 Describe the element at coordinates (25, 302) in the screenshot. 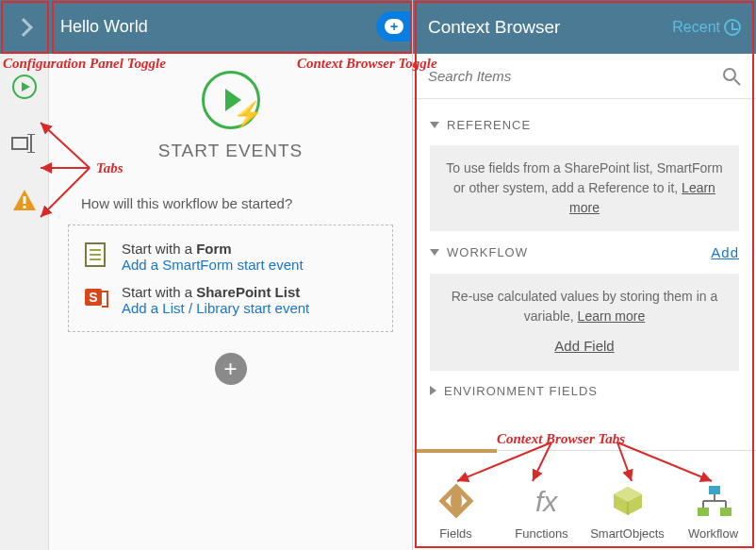

I see `left-tabs` at that location.